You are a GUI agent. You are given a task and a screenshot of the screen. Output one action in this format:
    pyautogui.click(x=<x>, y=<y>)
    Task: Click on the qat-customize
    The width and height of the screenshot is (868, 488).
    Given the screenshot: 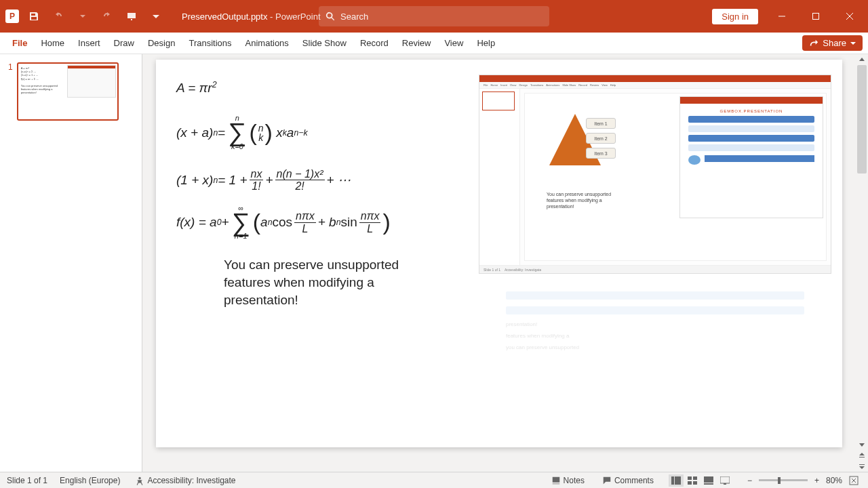 What is the action you would take?
    pyautogui.click(x=156, y=16)
    